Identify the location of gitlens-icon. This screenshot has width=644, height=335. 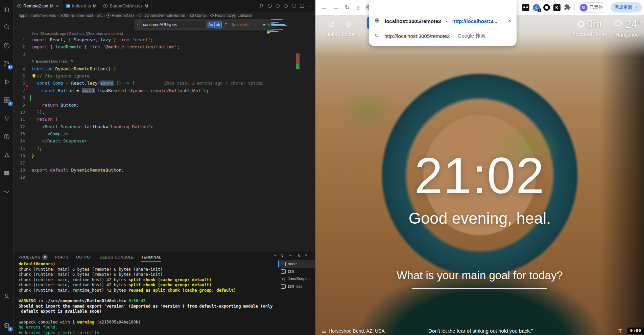
(7, 137).